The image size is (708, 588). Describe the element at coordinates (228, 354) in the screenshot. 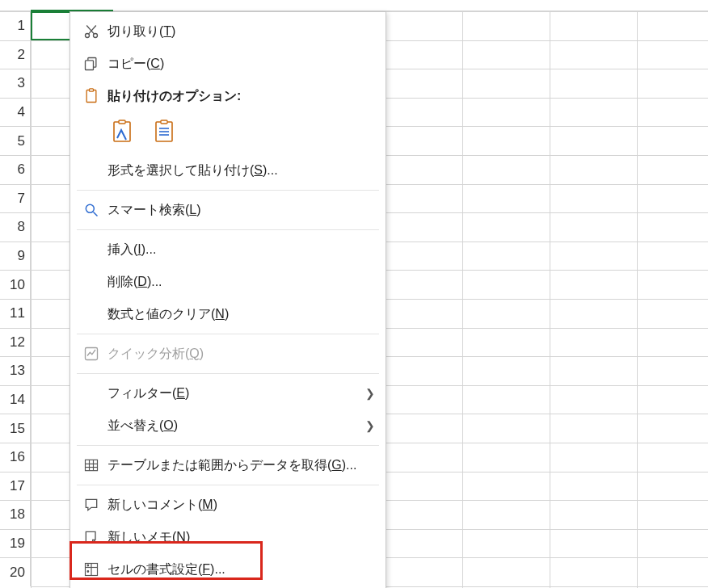

I see `menu-quick-analysis: クイック分析(Q)` at that location.